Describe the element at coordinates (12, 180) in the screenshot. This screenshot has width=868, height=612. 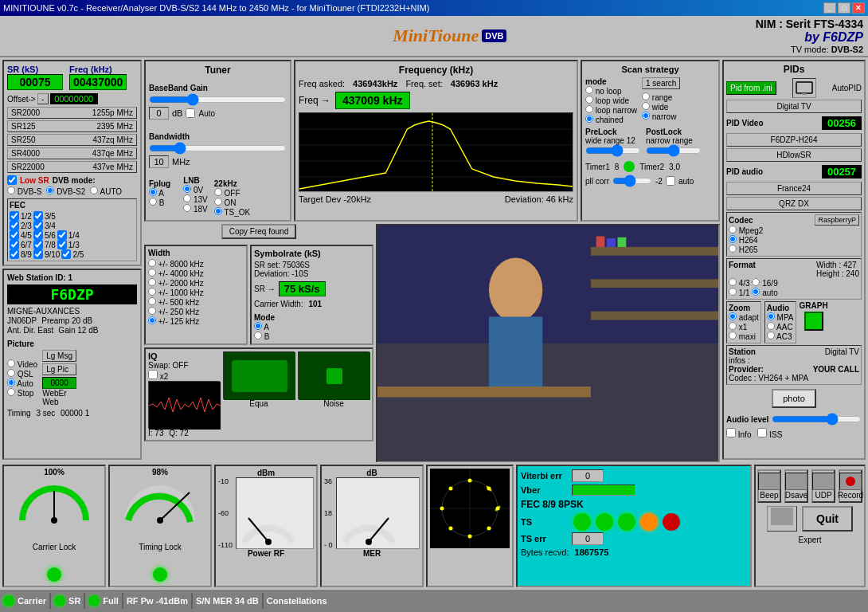
I see `low-sr-check` at that location.